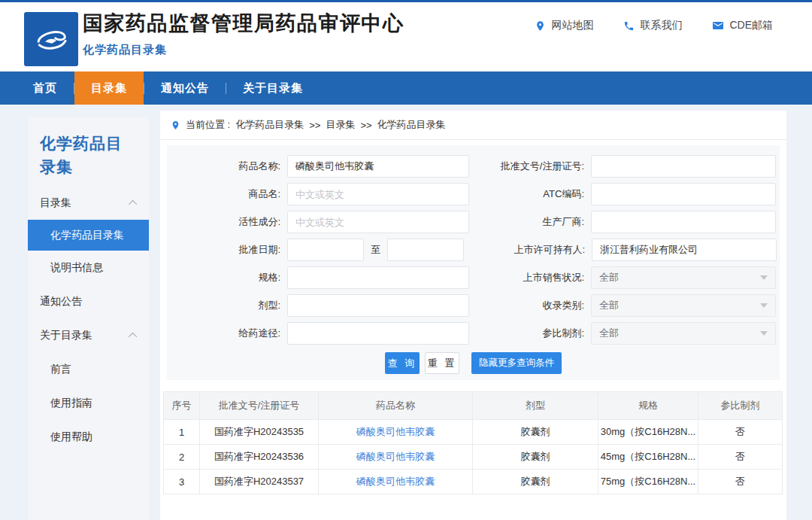  What do you see at coordinates (395, 406) in the screenshot?
I see `header-drug-name: 药品名称` at bounding box center [395, 406].